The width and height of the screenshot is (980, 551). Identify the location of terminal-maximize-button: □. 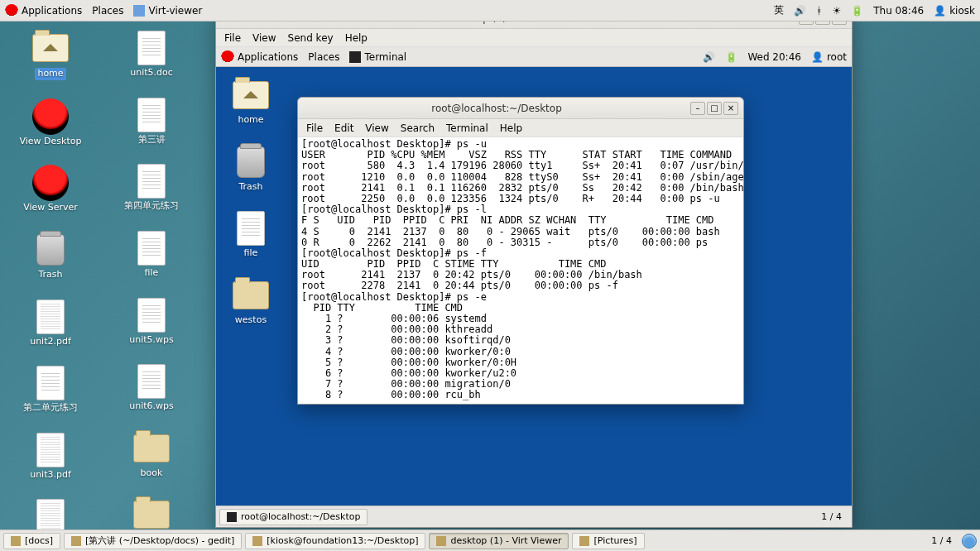
(714, 108).